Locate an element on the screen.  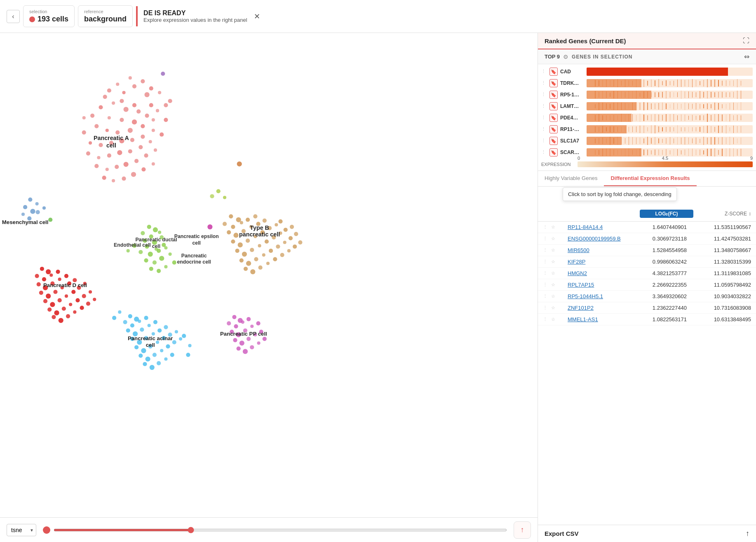
expand-icon: ⛶ is located at coordinates (746, 41).